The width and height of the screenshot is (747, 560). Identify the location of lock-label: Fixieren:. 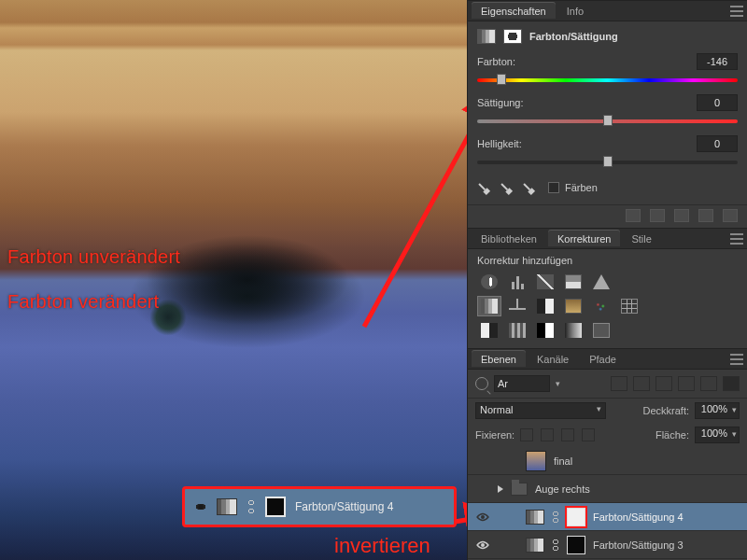
(495, 435).